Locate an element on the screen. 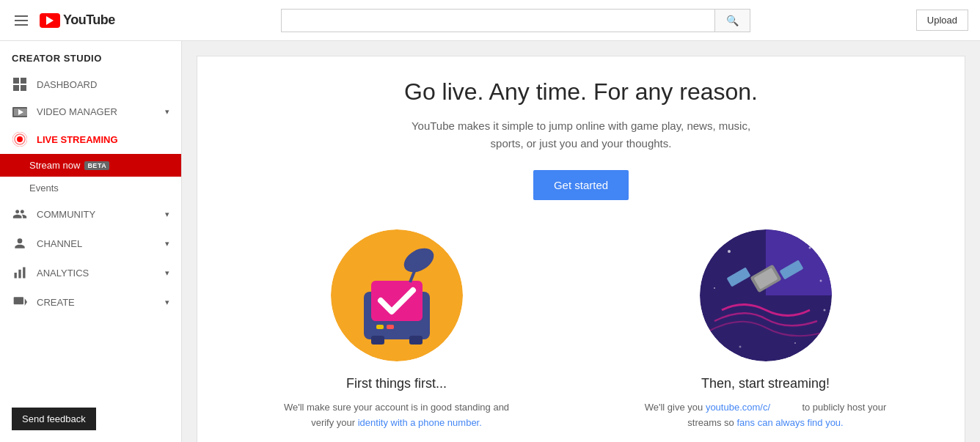 The height and width of the screenshot is (442, 980). get-started-button: Get started is located at coordinates (581, 185).